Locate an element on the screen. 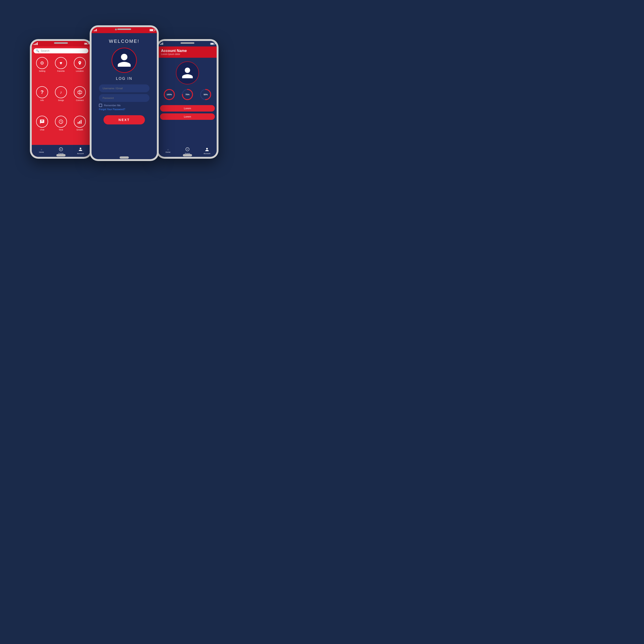  icon-item-chat: Chat is located at coordinates (42, 129).